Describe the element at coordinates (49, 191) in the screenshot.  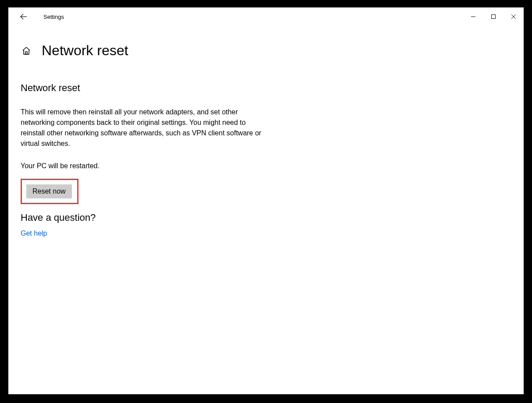
I see `reset-now-button: Reset now` at that location.